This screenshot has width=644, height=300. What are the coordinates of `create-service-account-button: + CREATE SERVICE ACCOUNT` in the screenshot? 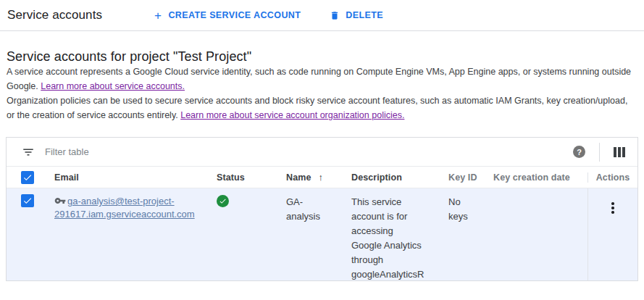 It's located at (227, 16).